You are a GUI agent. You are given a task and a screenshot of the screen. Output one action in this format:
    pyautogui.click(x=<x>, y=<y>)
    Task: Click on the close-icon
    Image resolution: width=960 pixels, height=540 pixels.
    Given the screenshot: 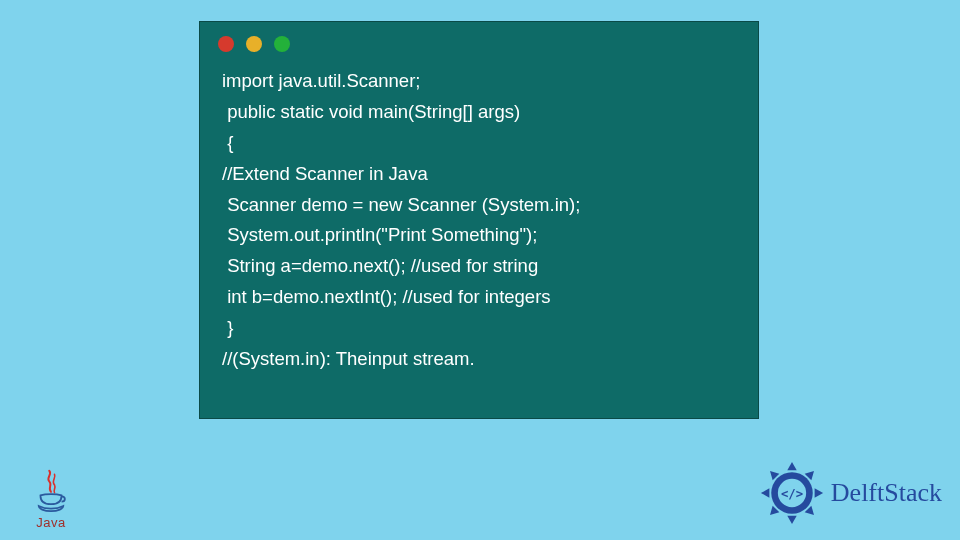 What is the action you would take?
    pyautogui.click(x=226, y=44)
    